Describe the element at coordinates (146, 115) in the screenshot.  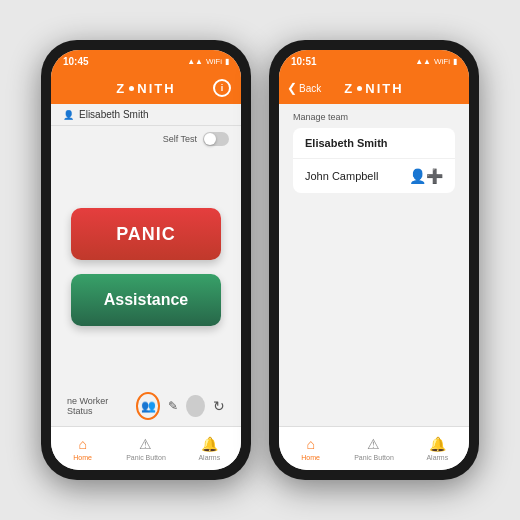
I see `user-header-1: 👤 Elisabeth Smith` at that location.